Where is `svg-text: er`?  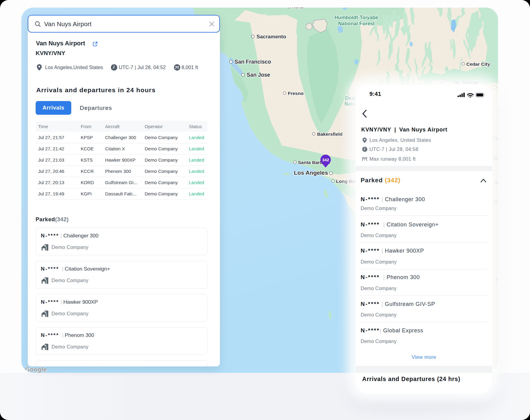 svg-text: er is located at coordinates (496, 201).